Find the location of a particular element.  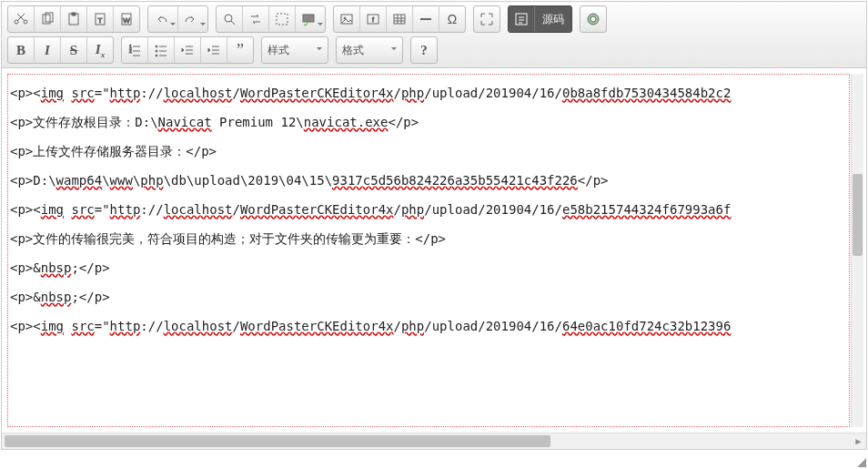

source-line: <p>D:\wamp64\www\php\db\upload\2019\04\1… is located at coordinates (429, 180).